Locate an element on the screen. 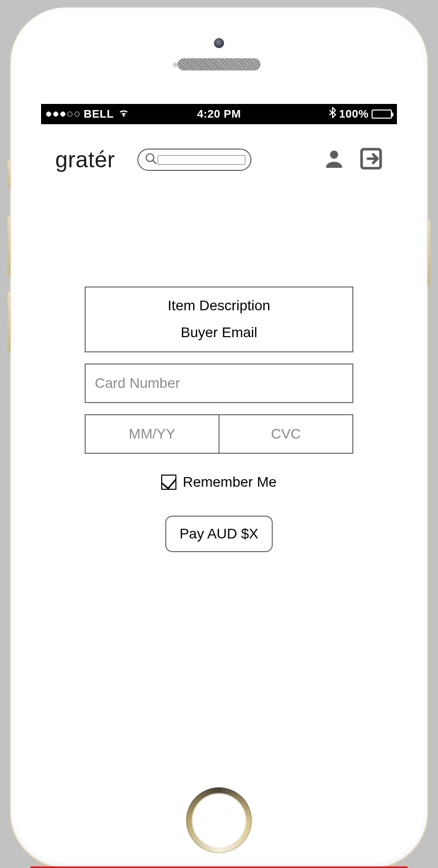 Image resolution: width=438 pixels, height=868 pixels. item-description-label: Item Description is located at coordinates (219, 305).